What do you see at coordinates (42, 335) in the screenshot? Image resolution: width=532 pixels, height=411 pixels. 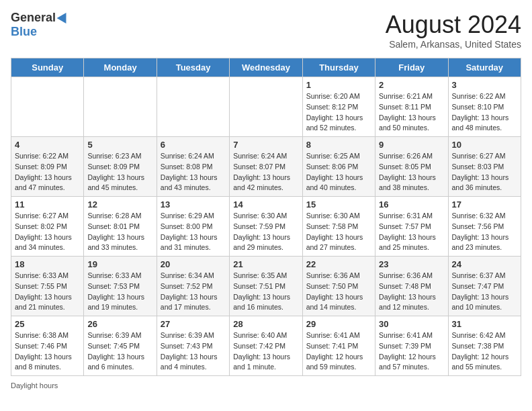 I see `sunrise-text: Sunrise: 6:38 AM` at bounding box center [42, 335].